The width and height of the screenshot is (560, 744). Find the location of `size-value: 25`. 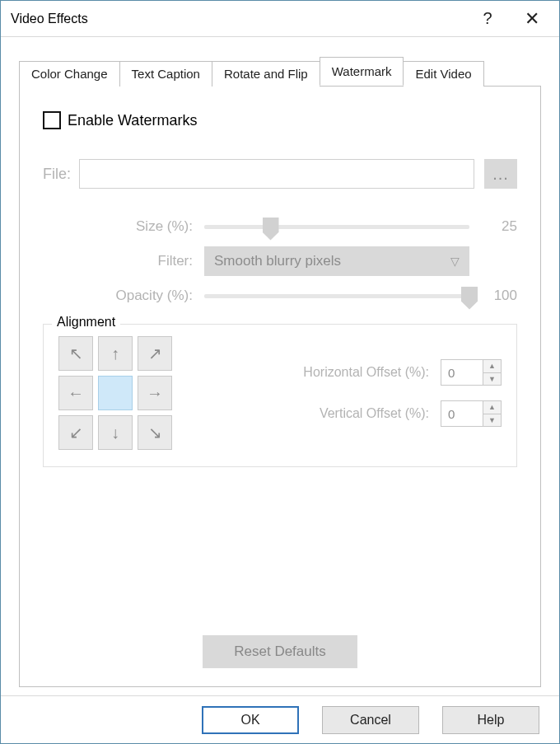

size-value: 25 is located at coordinates (493, 227).